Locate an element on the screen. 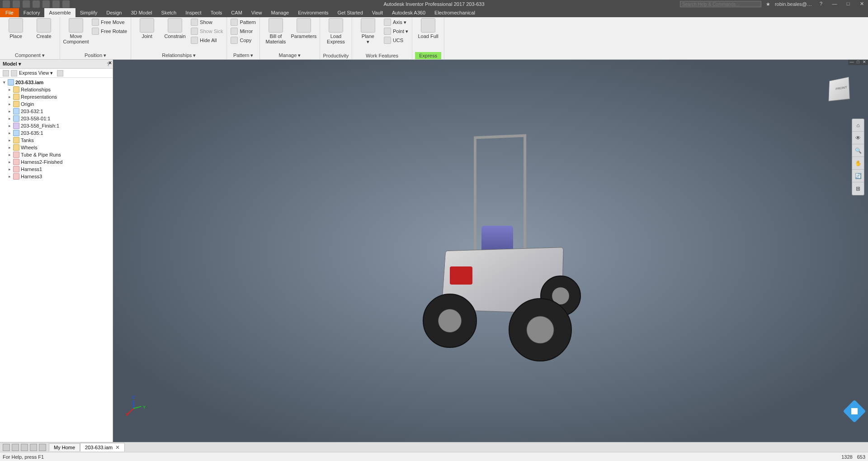 This screenshot has width=868, height=461. expand-icon: ▾ is located at coordinates (4, 82).